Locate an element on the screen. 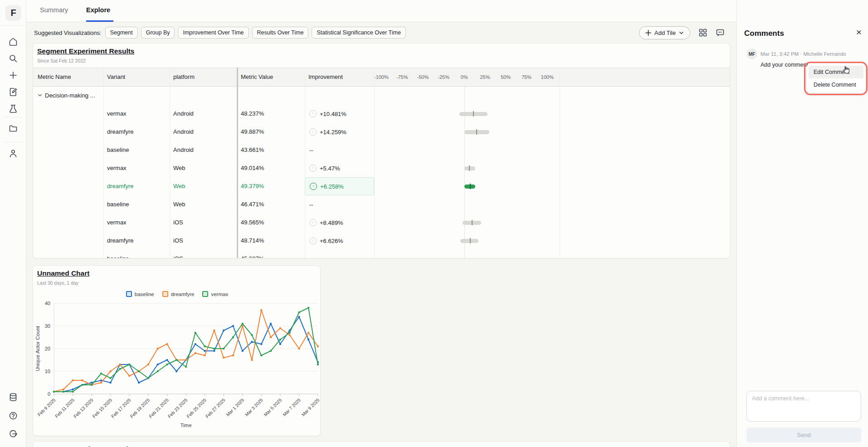 The width and height of the screenshot is (868, 447). send-button: Send is located at coordinates (804, 435).